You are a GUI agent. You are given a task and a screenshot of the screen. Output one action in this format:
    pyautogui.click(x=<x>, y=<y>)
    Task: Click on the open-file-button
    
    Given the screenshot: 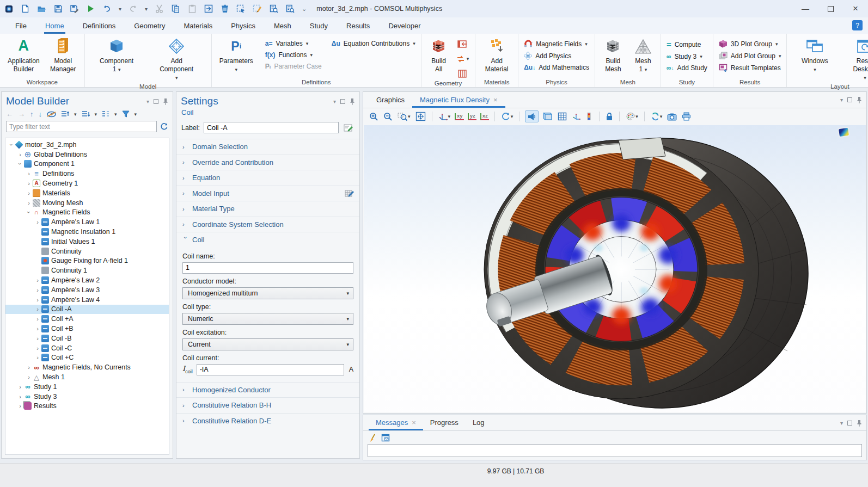 What is the action you would take?
    pyautogui.click(x=41, y=9)
    